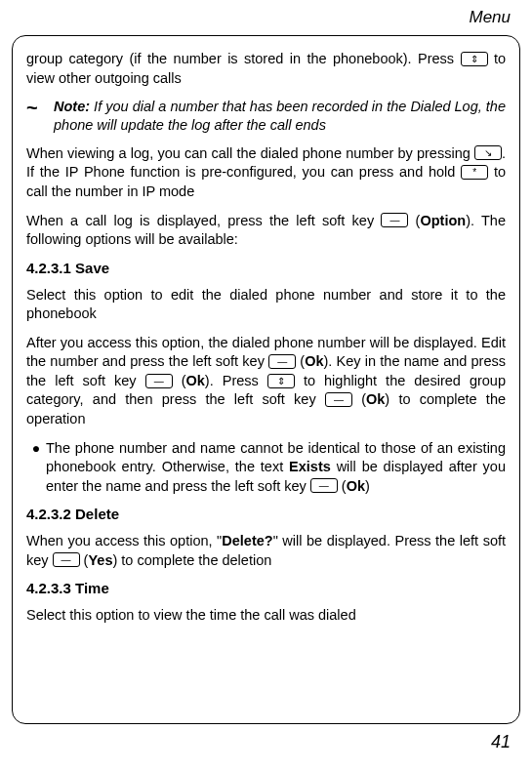 This screenshot has height=771, width=532. I want to click on heading-save: 4.2.3.1 Save, so click(266, 267).